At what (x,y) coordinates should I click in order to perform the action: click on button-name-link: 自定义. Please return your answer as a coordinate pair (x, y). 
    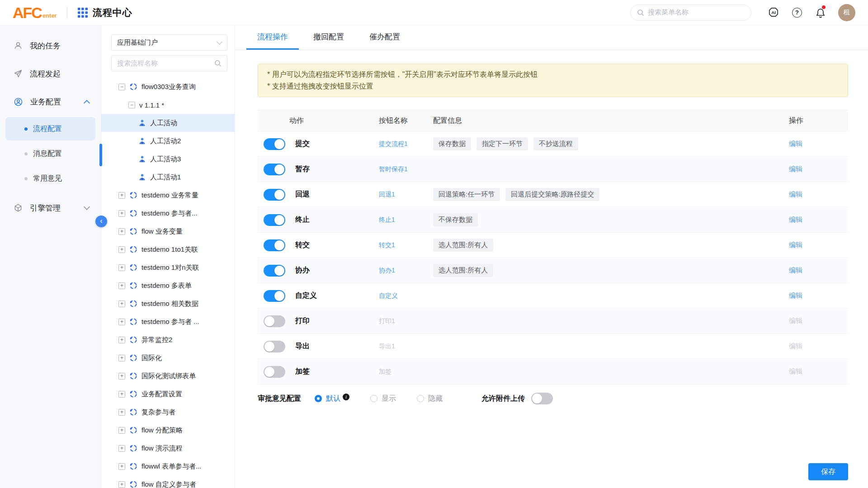
    Looking at the image, I should click on (388, 296).